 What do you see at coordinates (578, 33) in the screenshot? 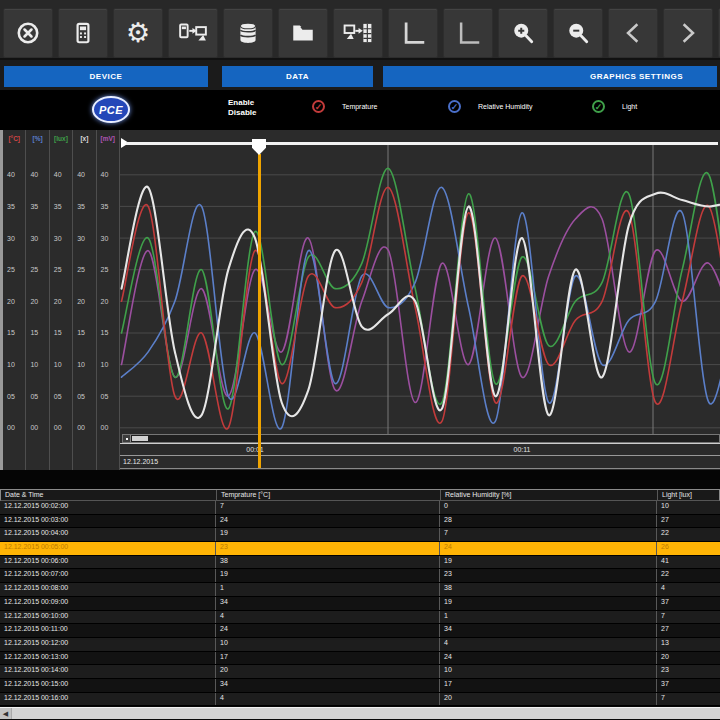
I see `zoom-out-button` at bounding box center [578, 33].